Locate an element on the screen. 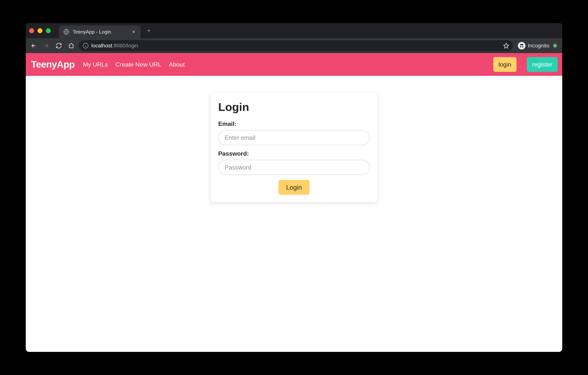 The height and width of the screenshot is (375, 588). login-heading: Login is located at coordinates (294, 107).